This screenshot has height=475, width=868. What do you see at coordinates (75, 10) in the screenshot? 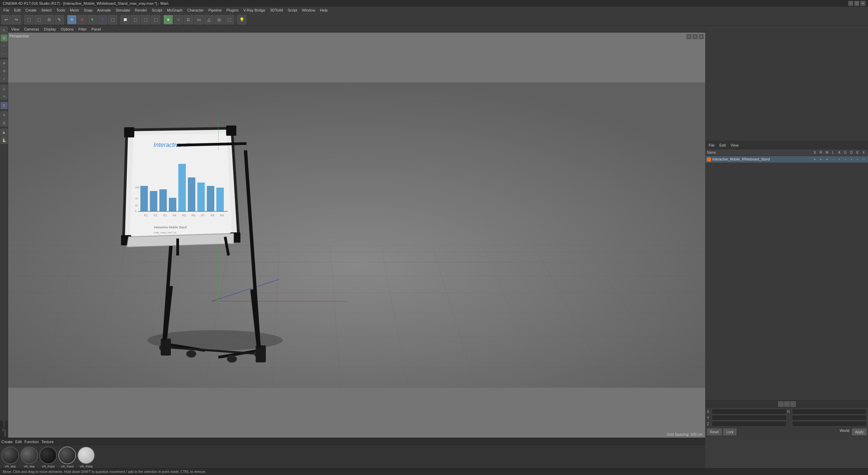
I see `menu-mesh: Mesh` at bounding box center [75, 10].